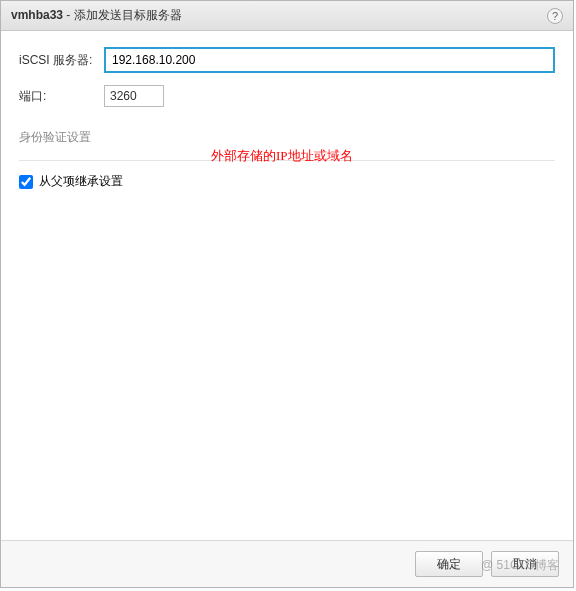 The image size is (576, 591). I want to click on dialog-title: vmhba33 - 添加发送目标服务器, so click(96, 16).